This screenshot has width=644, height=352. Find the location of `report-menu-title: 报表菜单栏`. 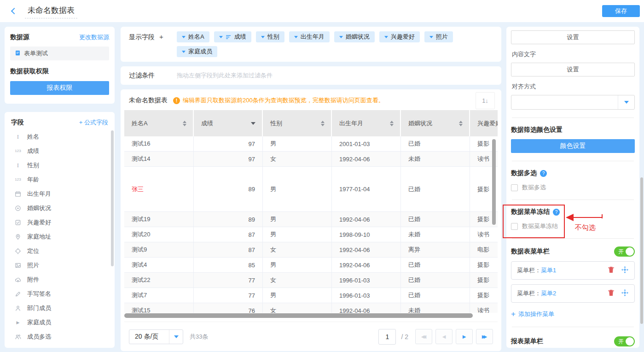

report-menu-title: 报表菜单栏 is located at coordinates (527, 341).